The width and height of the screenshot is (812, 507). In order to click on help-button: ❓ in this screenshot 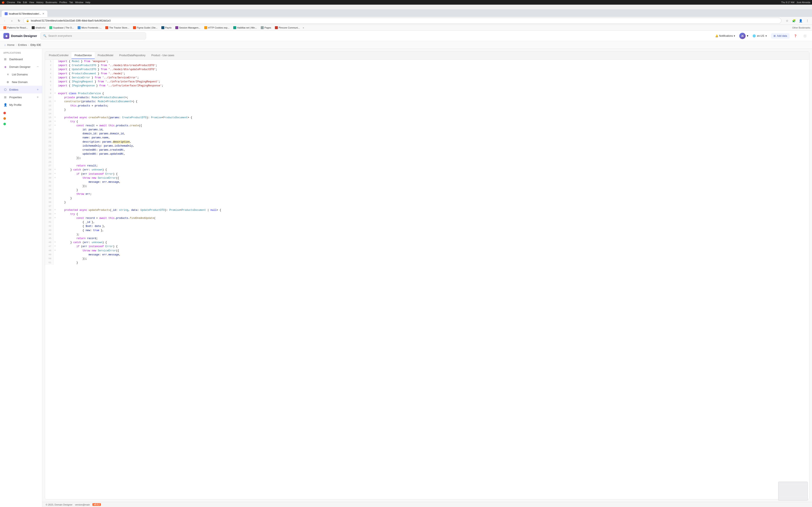, I will do `click(795, 36)`.